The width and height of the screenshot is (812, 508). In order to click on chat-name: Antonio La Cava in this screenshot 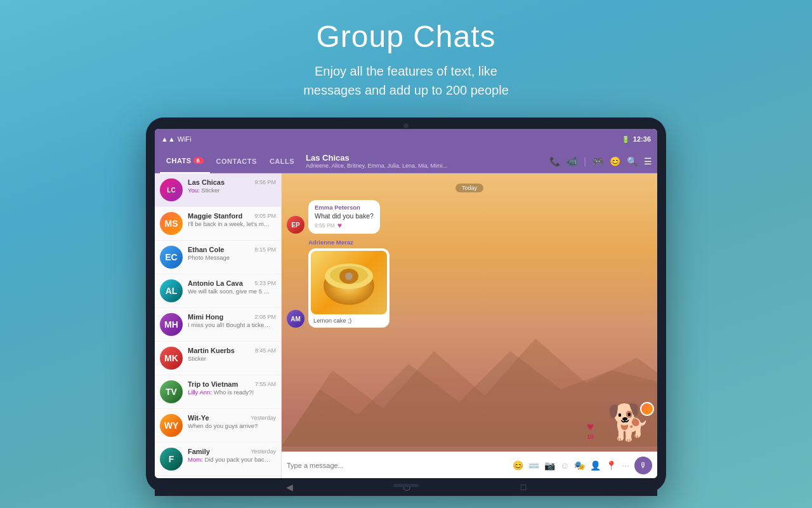, I will do `click(216, 283)`.